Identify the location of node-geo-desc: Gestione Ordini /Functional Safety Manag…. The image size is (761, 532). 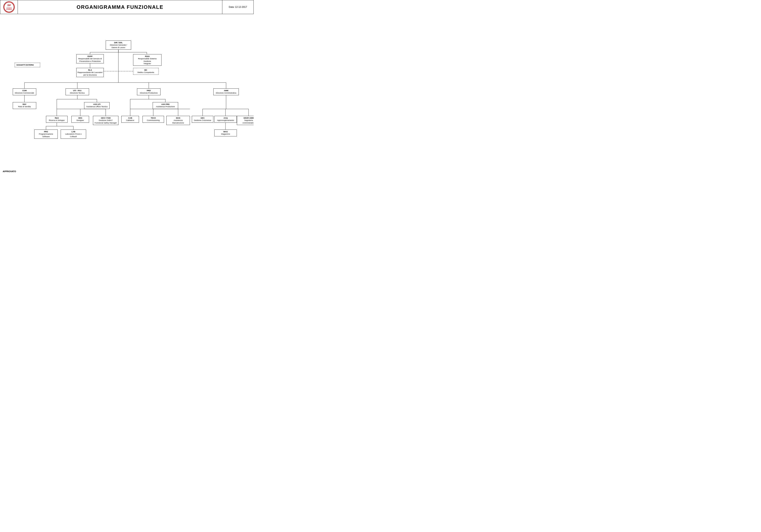
(106, 122).